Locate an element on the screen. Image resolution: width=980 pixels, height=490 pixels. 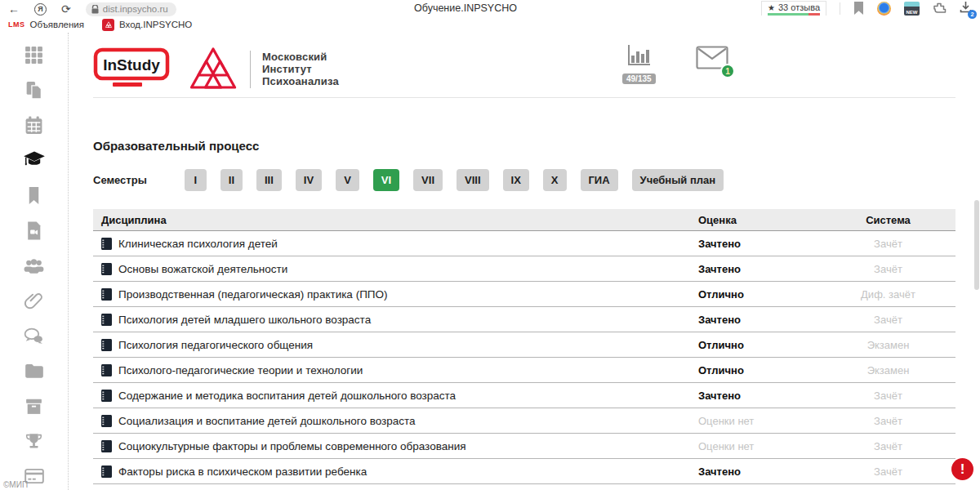
semester-button-IX: IX is located at coordinates (516, 180).